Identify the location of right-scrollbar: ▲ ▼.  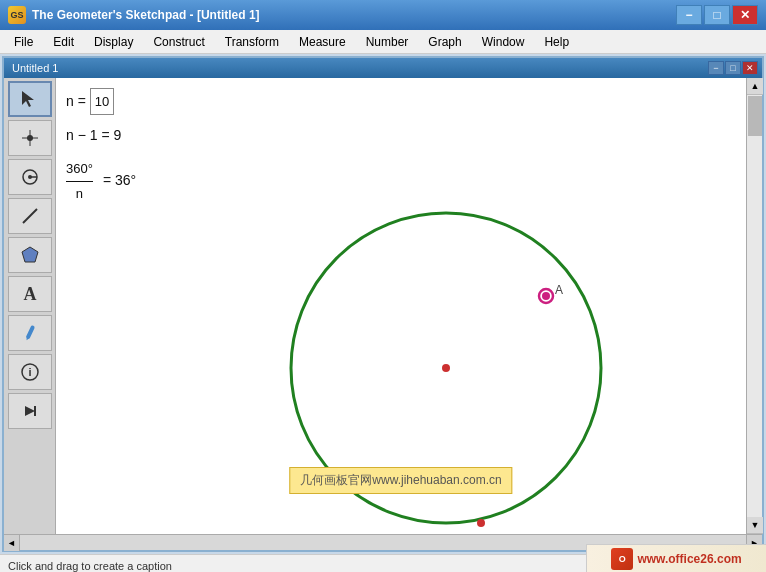
(754, 306).